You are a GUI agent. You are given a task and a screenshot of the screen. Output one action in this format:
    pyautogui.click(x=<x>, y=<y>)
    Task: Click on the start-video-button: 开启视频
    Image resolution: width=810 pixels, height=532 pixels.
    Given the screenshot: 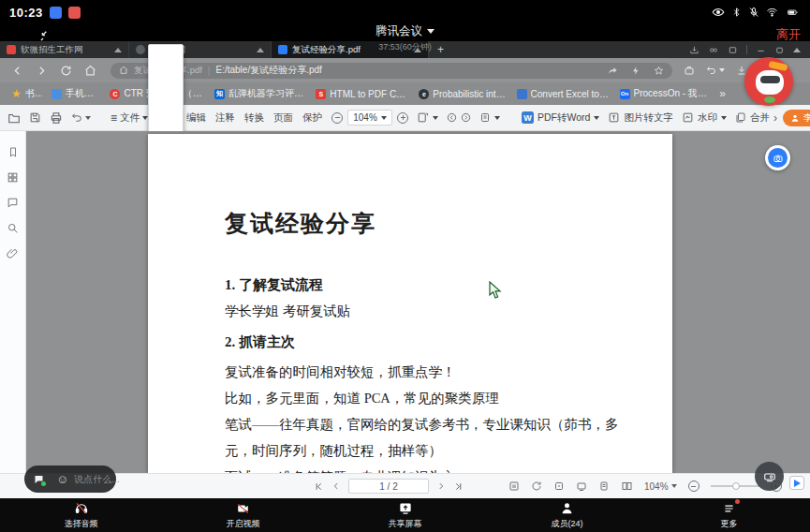 What is the action you would take?
    pyautogui.click(x=243, y=515)
    